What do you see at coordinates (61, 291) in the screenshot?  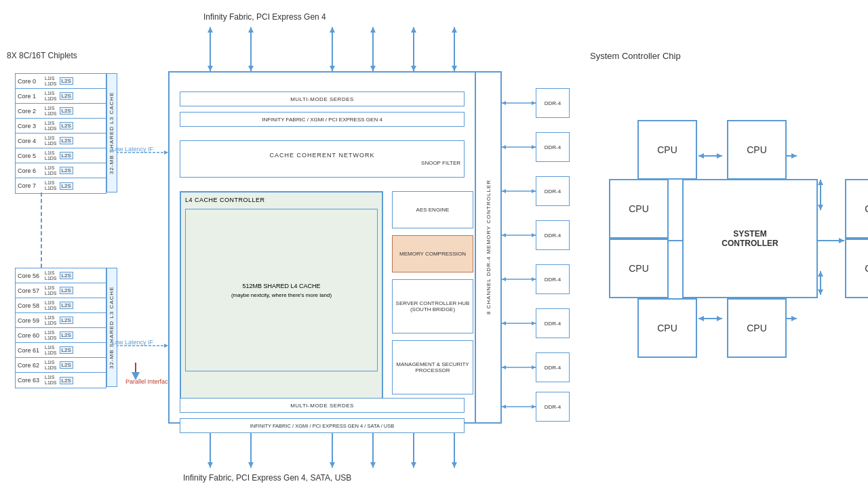 I see `core-row: Core 57 L1ISL1DS L2S` at bounding box center [61, 291].